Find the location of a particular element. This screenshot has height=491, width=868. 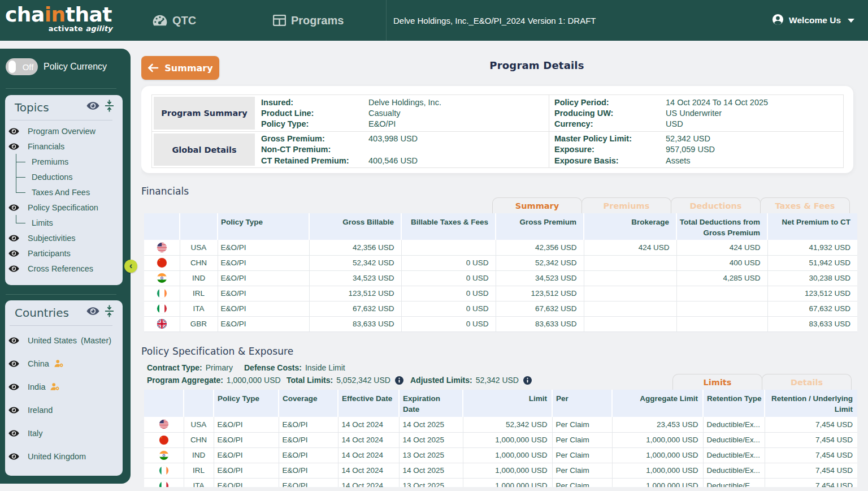

cell-net-premium-to-ct: 67,632 USD is located at coordinates (813, 309).